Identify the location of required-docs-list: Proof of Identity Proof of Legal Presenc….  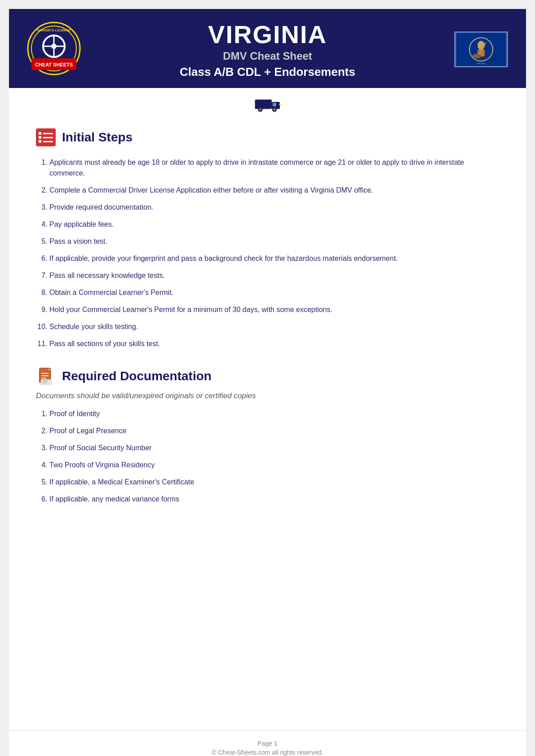
(268, 457).